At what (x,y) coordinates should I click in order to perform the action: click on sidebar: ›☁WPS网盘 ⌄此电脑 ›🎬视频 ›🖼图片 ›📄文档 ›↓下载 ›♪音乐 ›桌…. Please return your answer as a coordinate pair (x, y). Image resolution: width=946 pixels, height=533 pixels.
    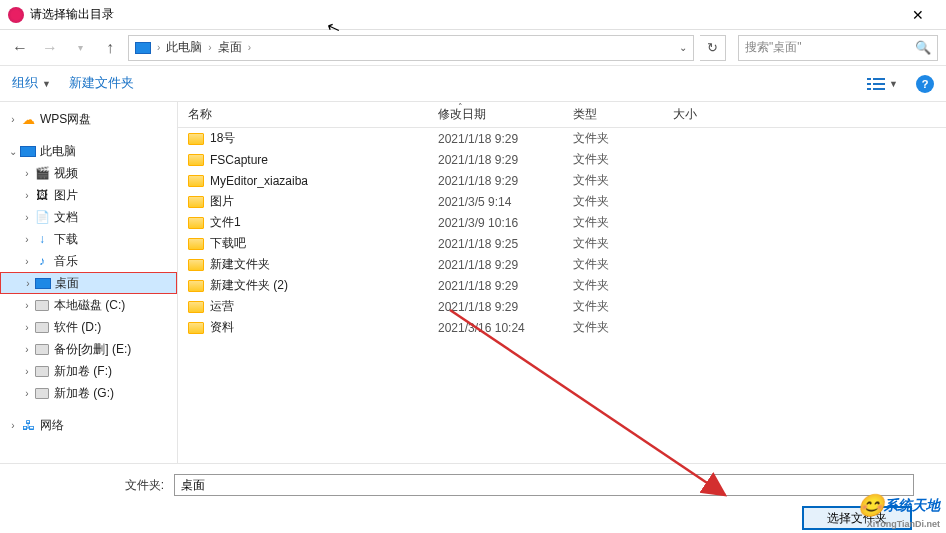
    Looking at the image, I should click on (89, 282).